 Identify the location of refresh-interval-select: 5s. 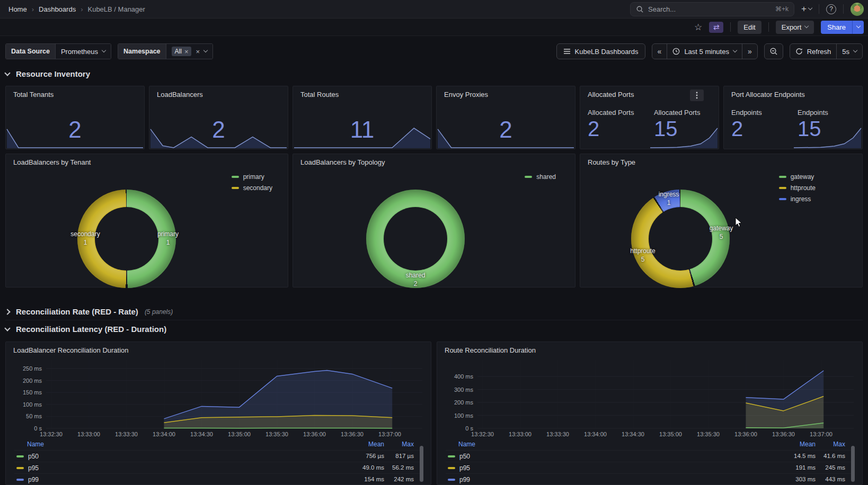
(849, 51).